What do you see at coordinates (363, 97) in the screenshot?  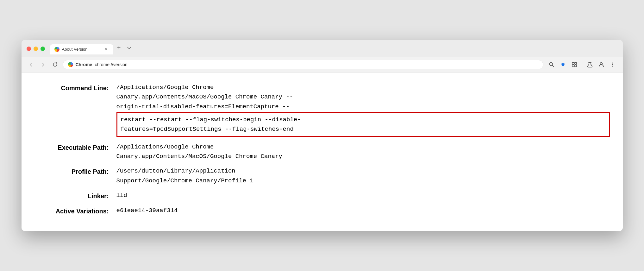 I see `command-line-normal-text: /Applications/Google ChromeCanary.app/Co…` at bounding box center [363, 97].